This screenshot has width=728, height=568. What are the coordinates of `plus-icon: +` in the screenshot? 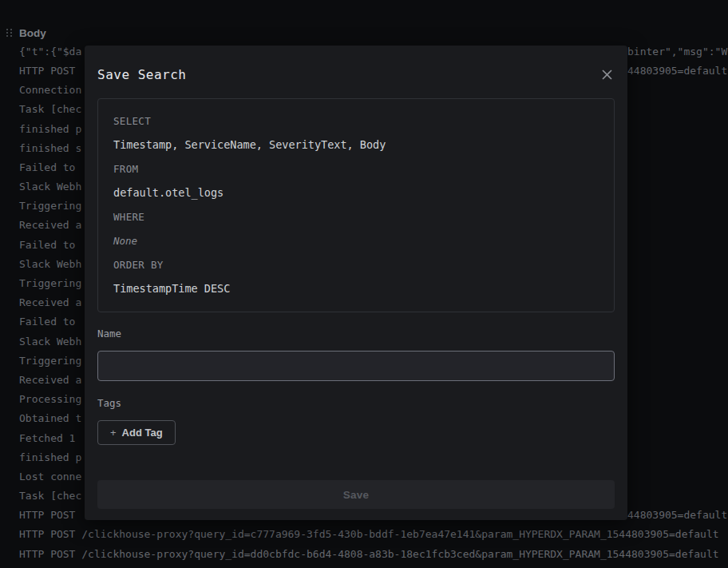 It's located at (113, 433).